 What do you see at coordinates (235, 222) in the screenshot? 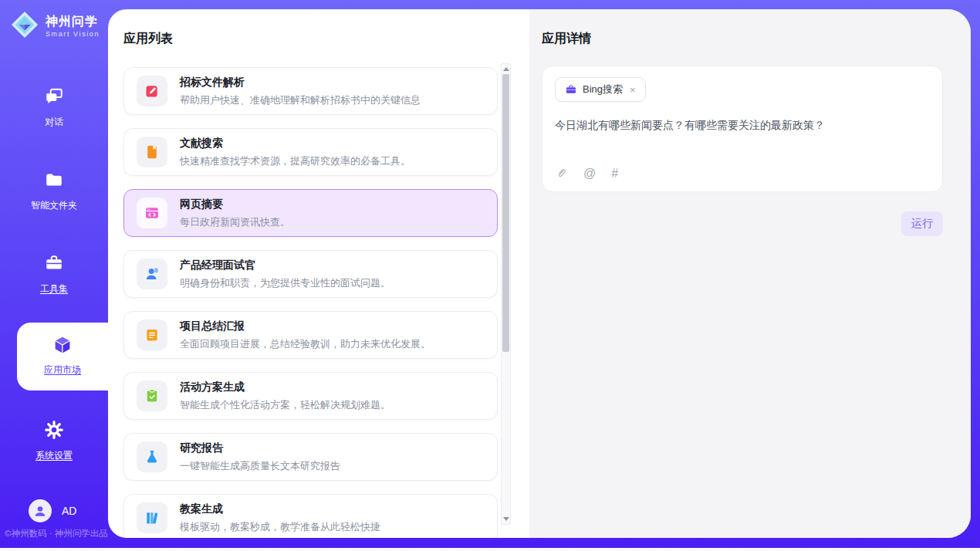
I see `app-desc: 每日政府新闻资讯快查。` at bounding box center [235, 222].